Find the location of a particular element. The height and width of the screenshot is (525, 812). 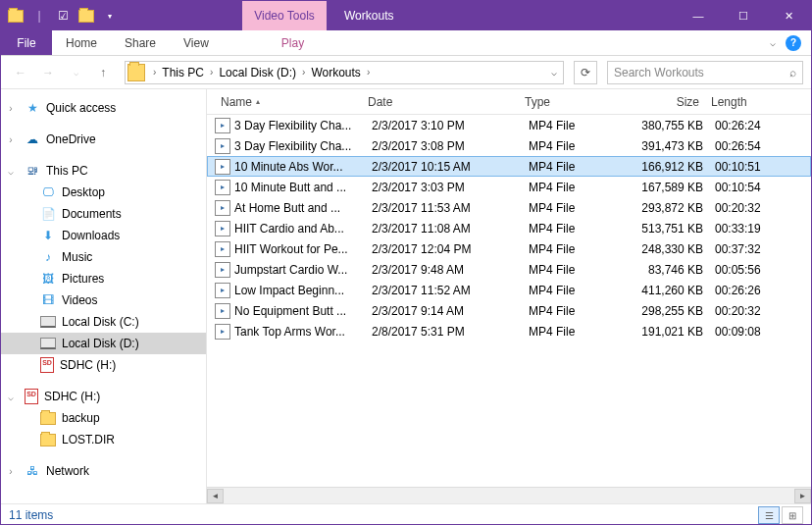

tree-lostdir: LOST.DIR is located at coordinates (104, 440).